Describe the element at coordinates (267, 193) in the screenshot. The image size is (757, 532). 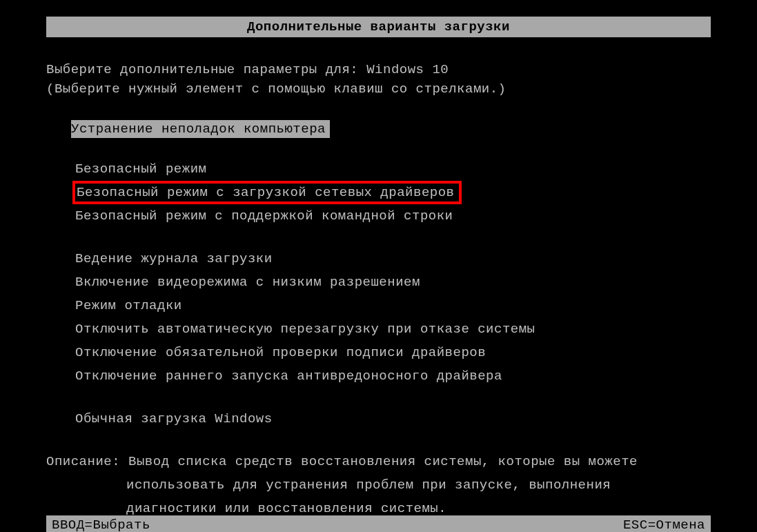
I see `menu-item-safe-mode-networking: Безопасный режим с загрузкой сетевых дра…` at that location.